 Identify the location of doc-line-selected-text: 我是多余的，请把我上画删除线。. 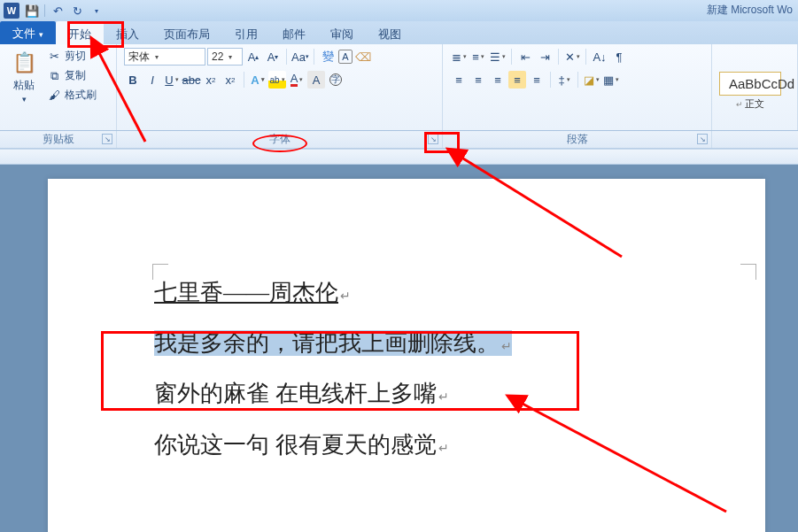
(333, 343).